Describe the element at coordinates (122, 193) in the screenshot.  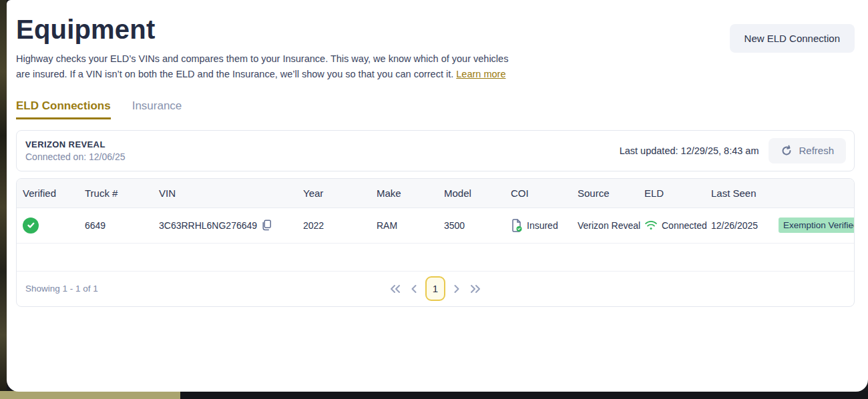
I see `column-header-truck: Truck #` at that location.